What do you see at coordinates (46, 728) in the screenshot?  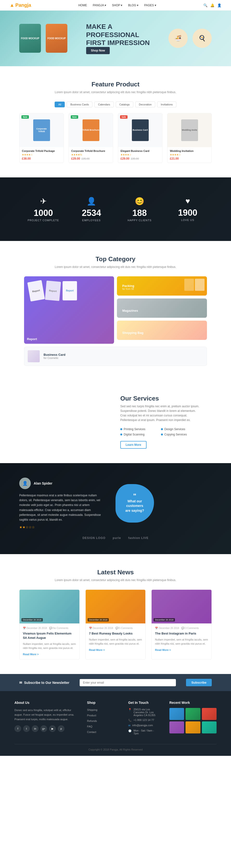 I see `footer-social: f t in g+ ▶ p` at bounding box center [46, 728].